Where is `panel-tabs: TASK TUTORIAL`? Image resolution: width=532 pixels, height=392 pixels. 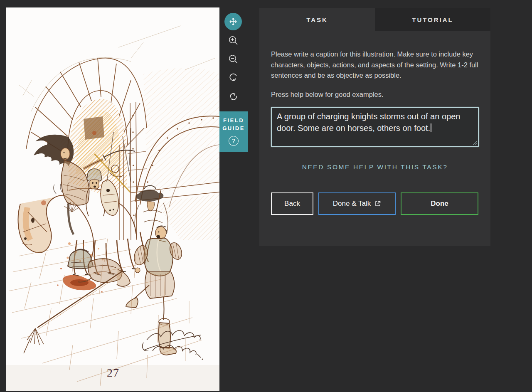 panel-tabs: TASK TUTORIAL is located at coordinates (375, 20).